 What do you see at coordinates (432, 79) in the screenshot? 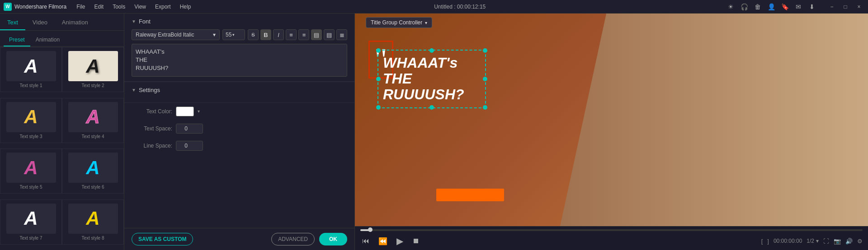
I see `text-overlay-box: WHAAAT's THE RUUUUSH?` at bounding box center [432, 79].